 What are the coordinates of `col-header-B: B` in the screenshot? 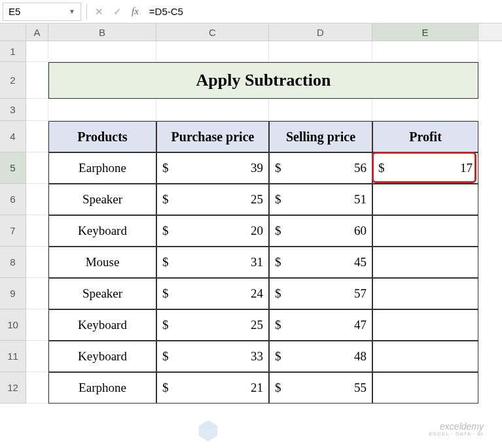 It's located at (102, 32).